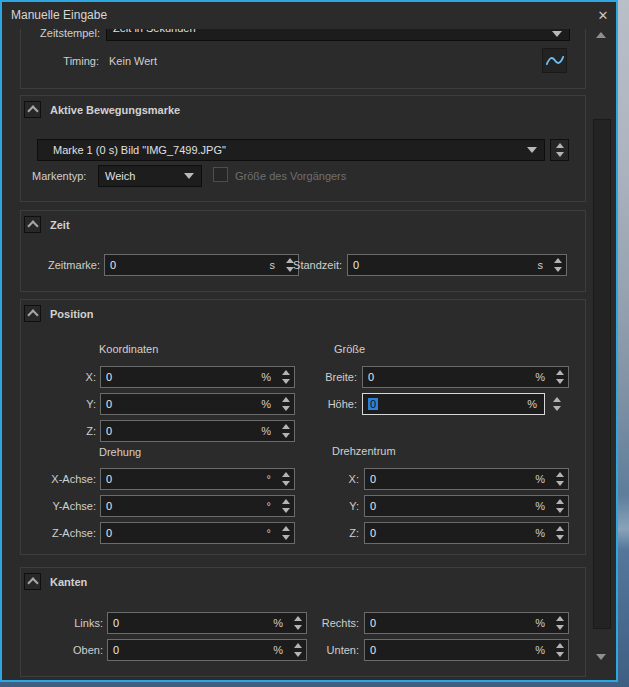  Describe the element at coordinates (115, 110) in the screenshot. I see `section-title: Aktive Bewegungsmarke` at that location.